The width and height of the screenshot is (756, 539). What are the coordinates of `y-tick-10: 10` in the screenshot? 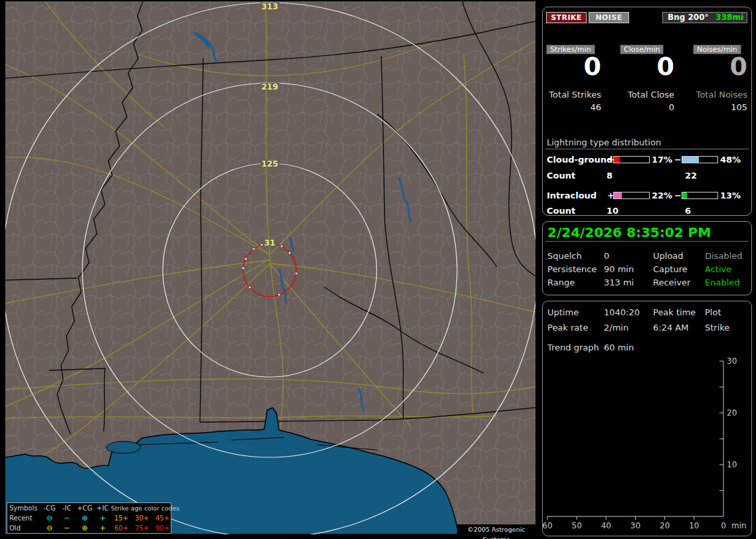 It's located at (732, 465).